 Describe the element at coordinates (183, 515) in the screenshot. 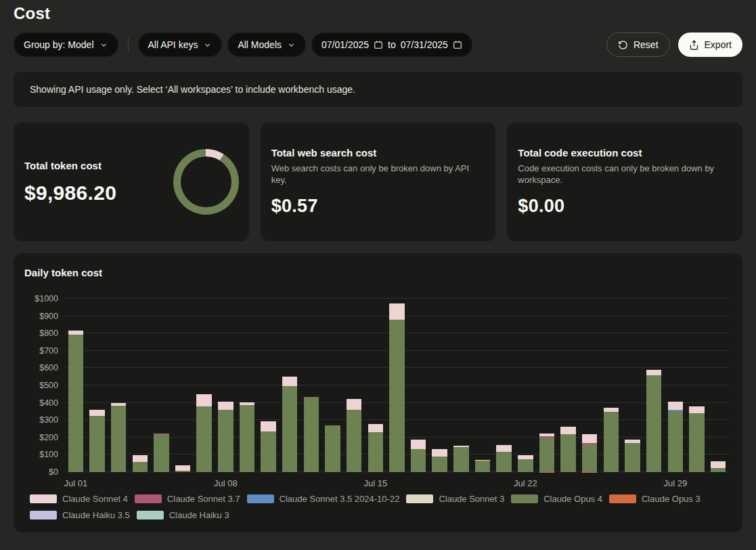

I see `legend-item: Claude Haiku 3` at that location.